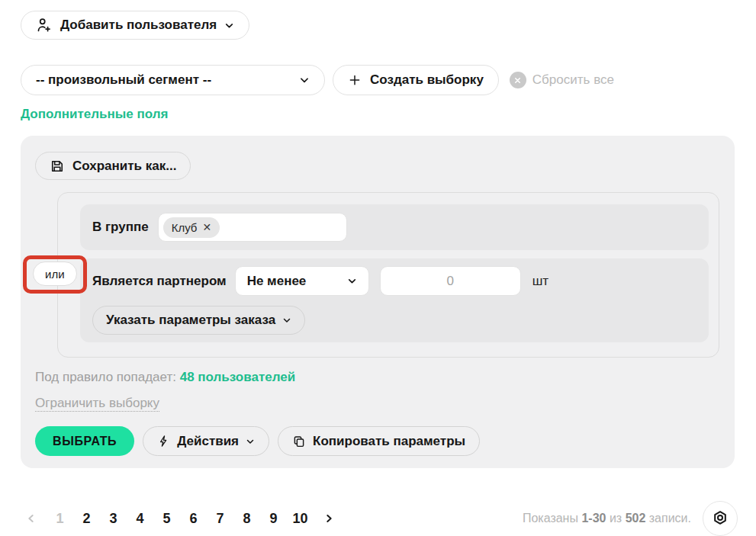  I want to click on next-page-icon, so click(329, 518).